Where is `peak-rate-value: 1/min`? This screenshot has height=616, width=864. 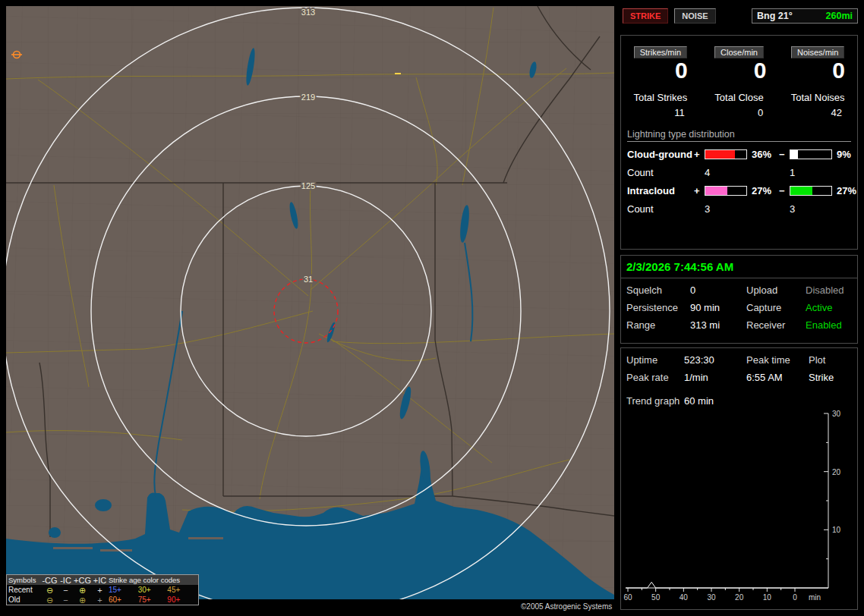 peak-rate-value: 1/min is located at coordinates (715, 378).